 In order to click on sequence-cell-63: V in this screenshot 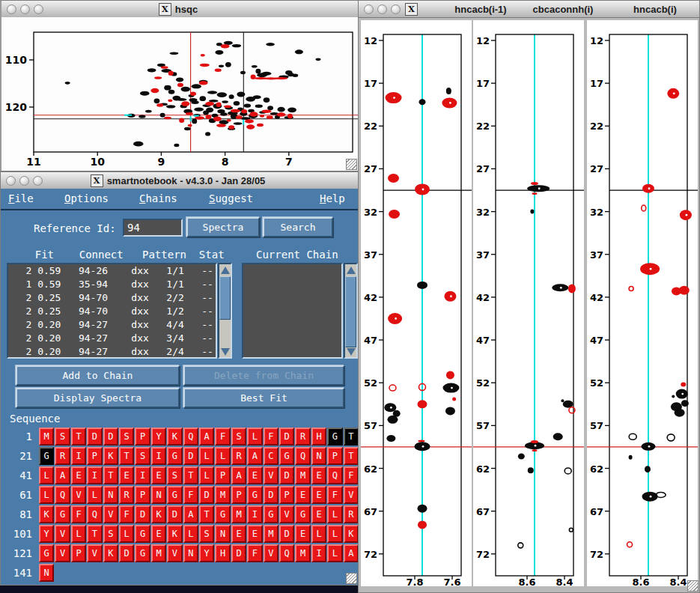, I will do `click(79, 495)`.